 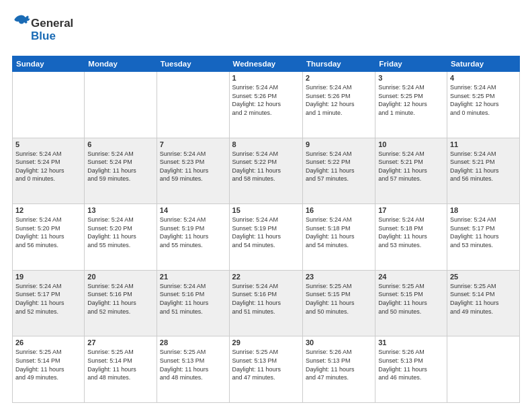 I want to click on day-cell-24: 24Sunrise: 5:25 AM Sunset: 5:15 PM Dayli…, so click(x=411, y=304).